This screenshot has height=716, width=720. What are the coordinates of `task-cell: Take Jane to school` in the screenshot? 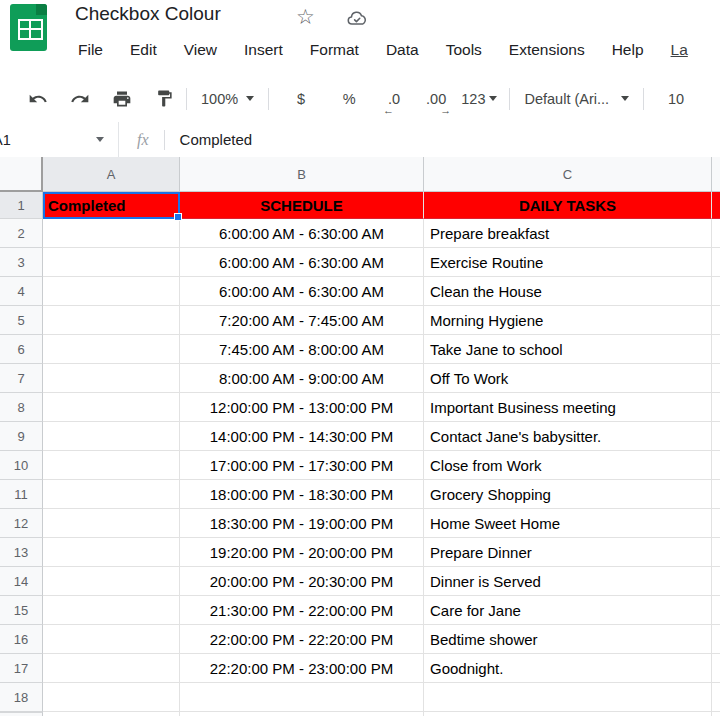 It's located at (568, 350).